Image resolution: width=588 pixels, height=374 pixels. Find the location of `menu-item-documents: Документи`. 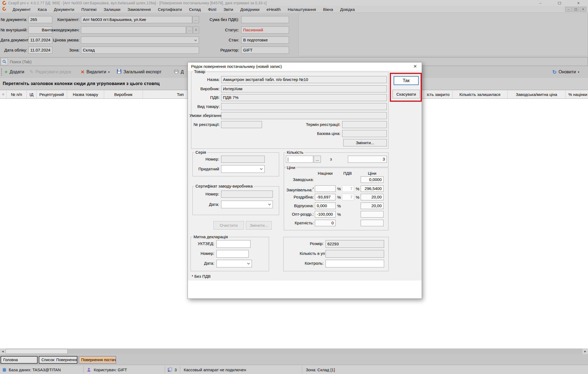

menu-item-documents: Документи is located at coordinates (64, 9).